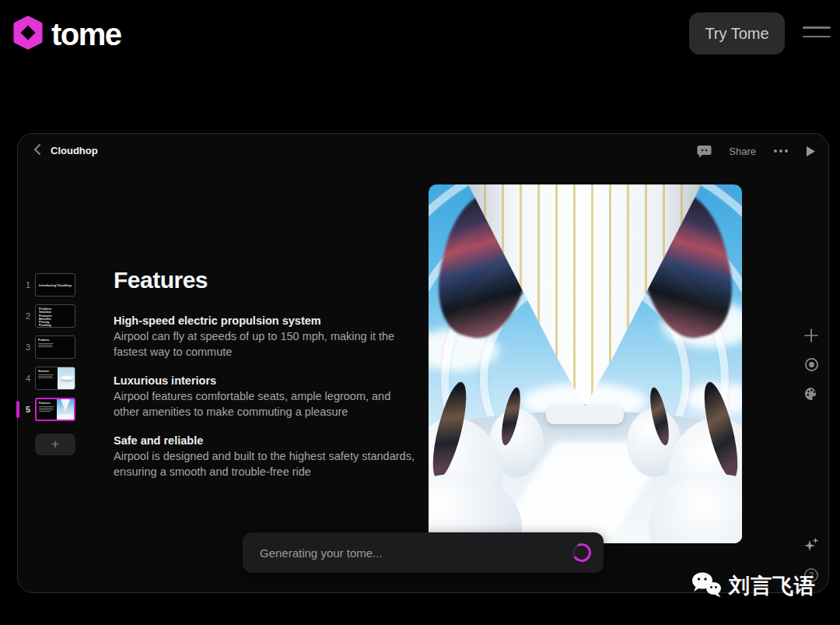  What do you see at coordinates (707, 586) in the screenshot?
I see `wechat-icon` at bounding box center [707, 586].